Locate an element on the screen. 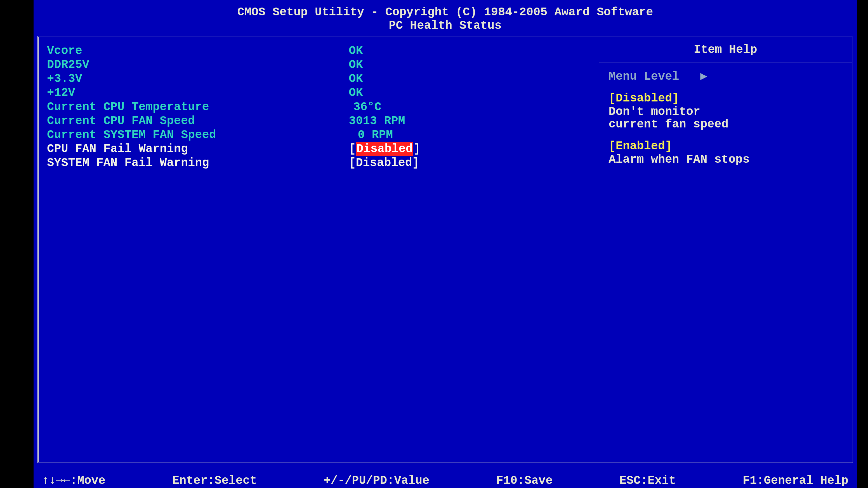 Image resolution: width=868 pixels, height=488 pixels. row-ddr25v: DDR25V OK is located at coordinates (319, 65).